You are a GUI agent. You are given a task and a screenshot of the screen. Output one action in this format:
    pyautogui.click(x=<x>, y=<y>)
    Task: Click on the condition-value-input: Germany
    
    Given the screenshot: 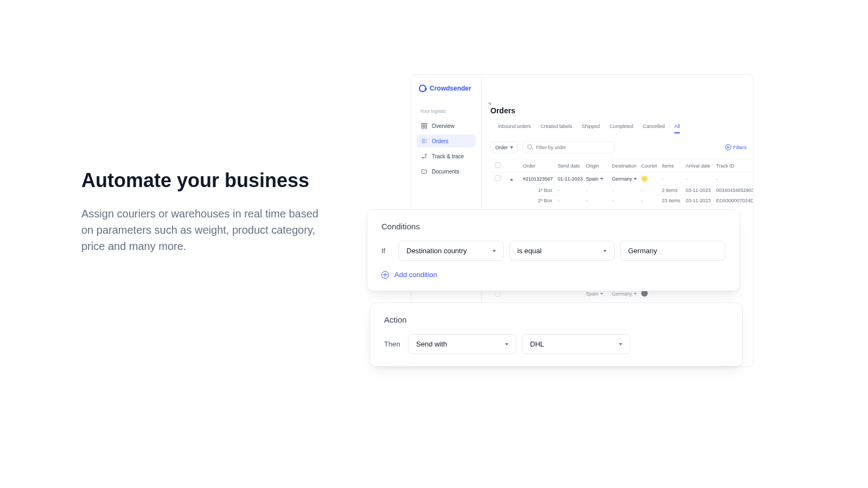 What is the action you would take?
    pyautogui.click(x=673, y=251)
    